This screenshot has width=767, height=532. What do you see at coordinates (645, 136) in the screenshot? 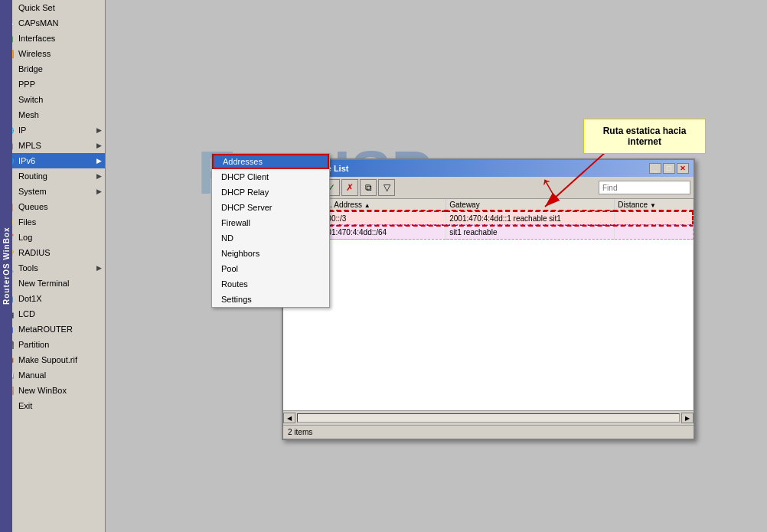
I see `tooltip: Ruta estatica hacia internet` at bounding box center [645, 136].